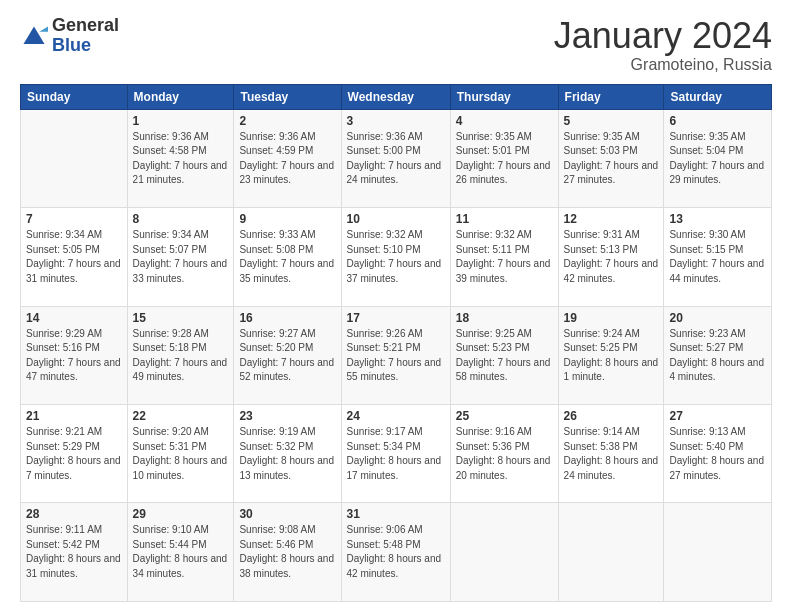 This screenshot has width=792, height=612. I want to click on day-info: Sunrise: 9:17 AMSunset: 5:34 PMDaylight:…, so click(396, 454).